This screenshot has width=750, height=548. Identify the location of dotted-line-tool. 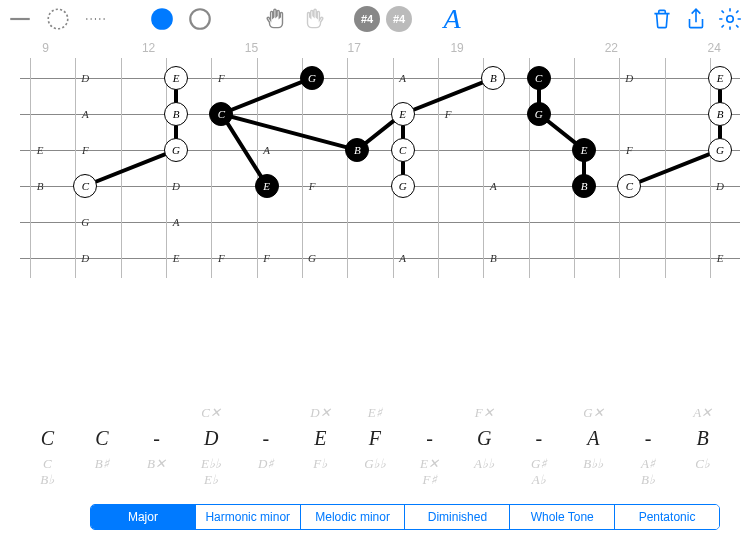
(96, 19).